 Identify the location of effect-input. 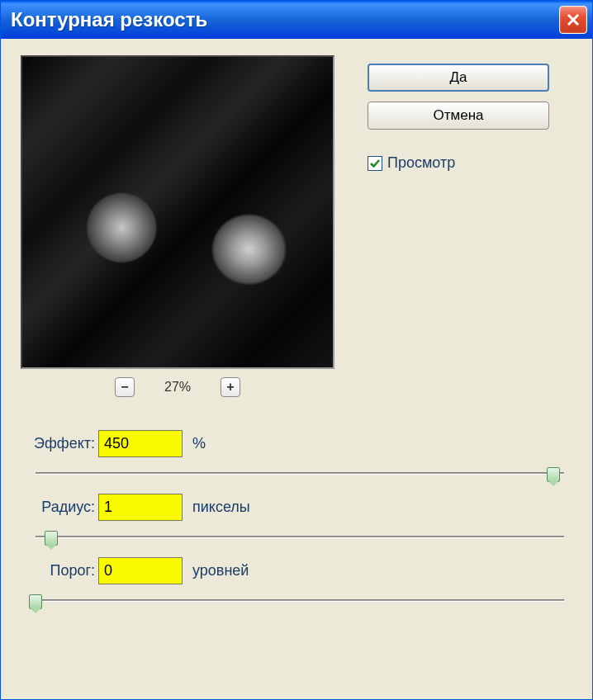
(140, 444).